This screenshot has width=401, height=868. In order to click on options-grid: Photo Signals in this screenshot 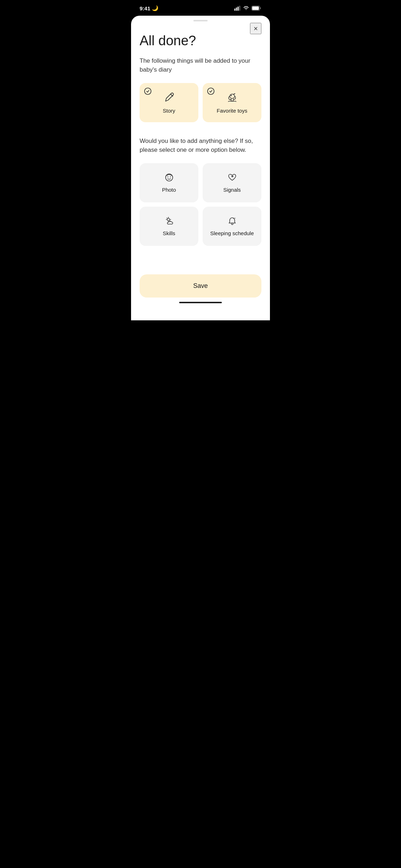, I will do `click(200, 205)`.